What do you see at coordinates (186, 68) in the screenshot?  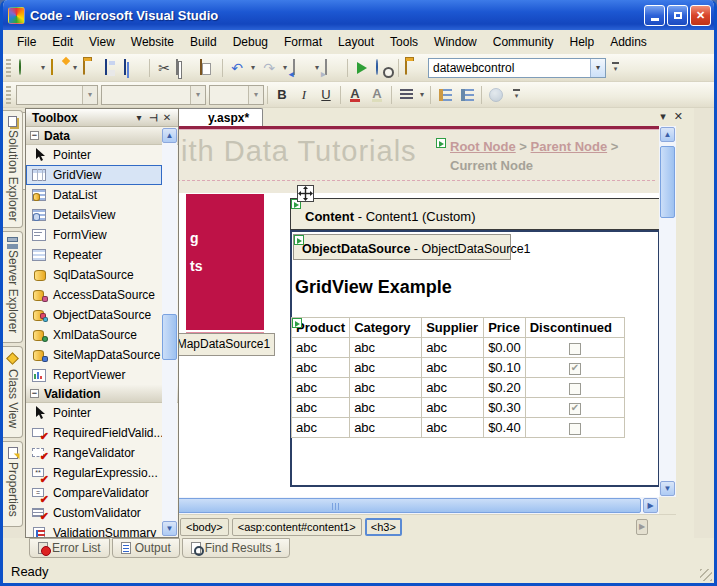 I see `copy-button` at bounding box center [186, 68].